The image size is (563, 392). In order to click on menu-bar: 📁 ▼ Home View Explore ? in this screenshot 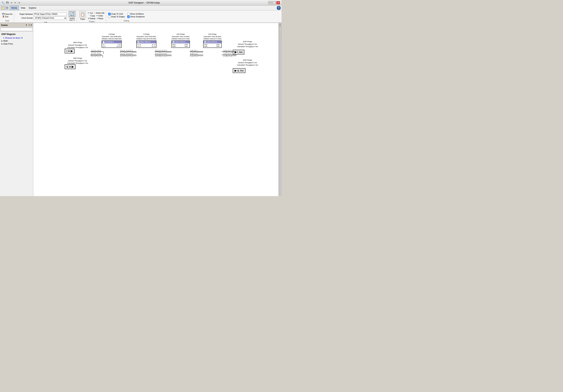, I will do `click(141, 8)`.